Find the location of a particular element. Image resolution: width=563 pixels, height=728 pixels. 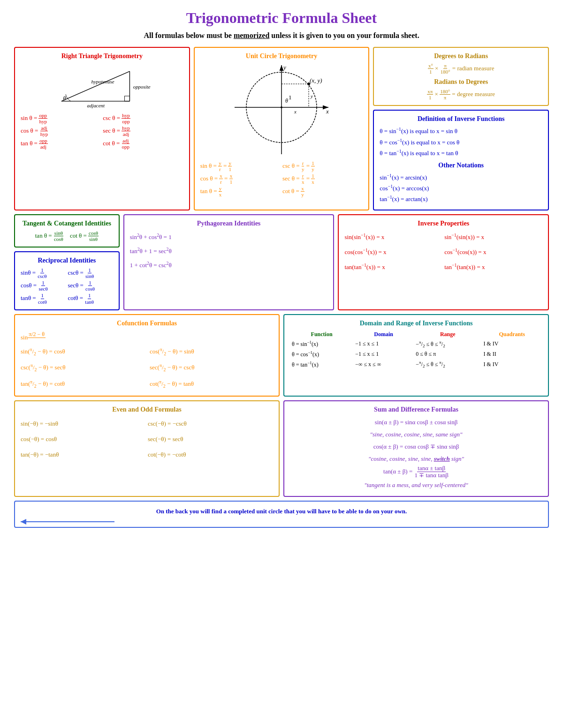

unit-circle-box: Unit Circle Trigonometry is located at coordinates (282, 128).